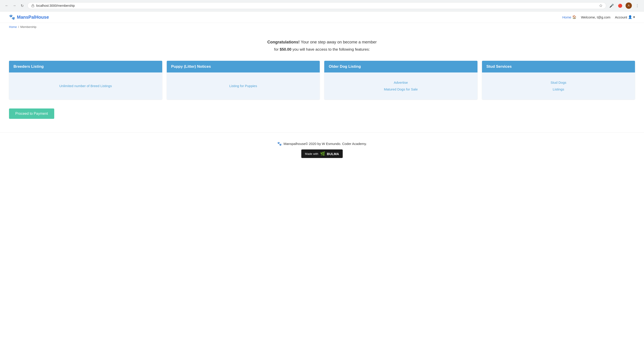 This screenshot has height=352, width=644. I want to click on refresh-button: ↻, so click(22, 6).